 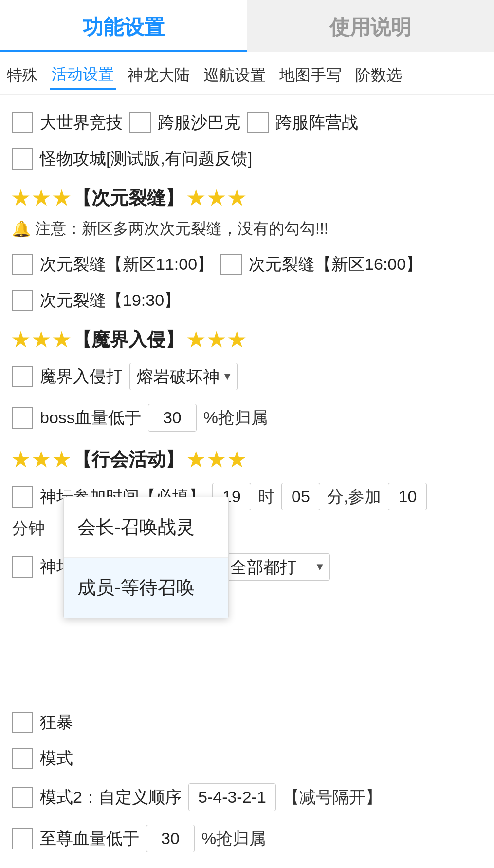 I want to click on moji-title: 【魔界入侵】, so click(x=128, y=340).